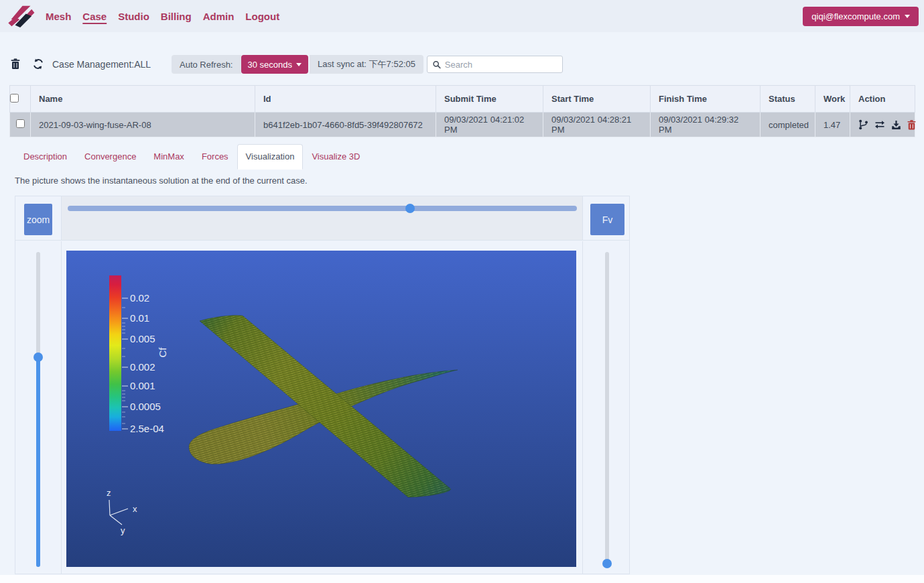 This screenshot has width=924, height=583. I want to click on col-header-action: Action, so click(883, 99).